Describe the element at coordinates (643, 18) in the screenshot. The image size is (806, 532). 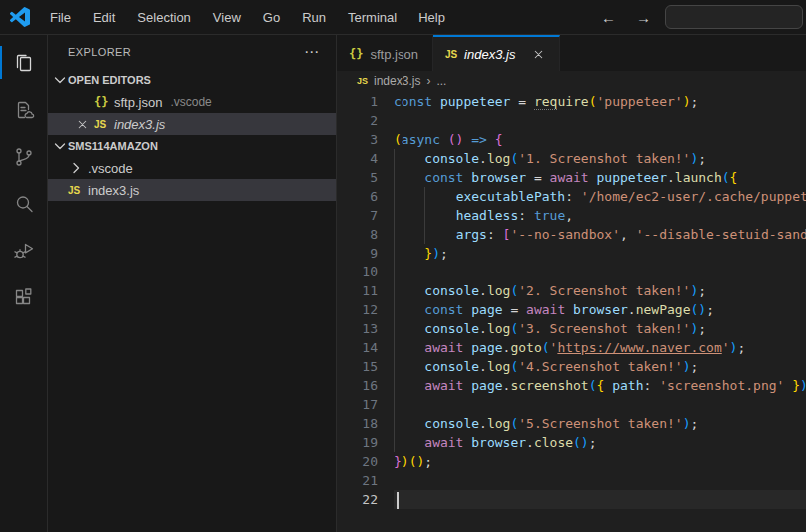
I see `nav-forward-icon: →` at that location.